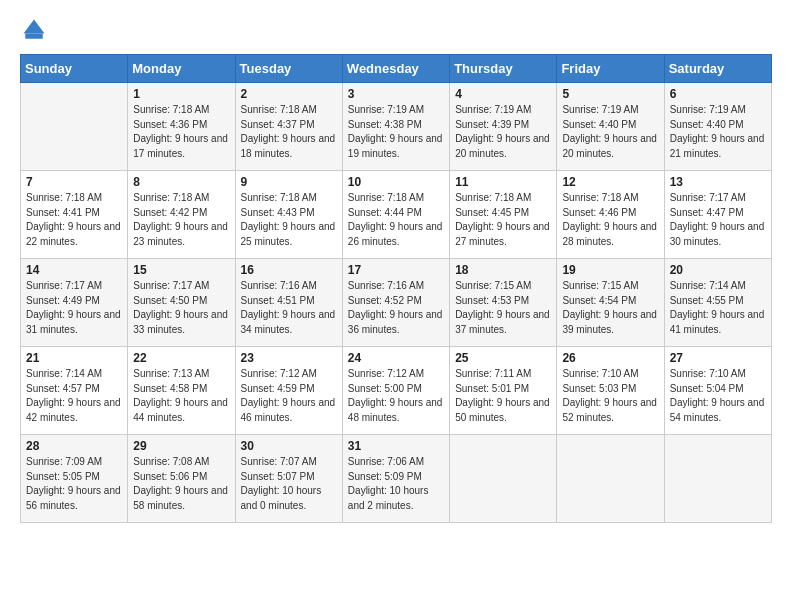 The width and height of the screenshot is (792, 612). I want to click on day-cell: 10Sunrise: 7:18 AMSunset: 4:44 PMDayligh…, so click(396, 215).